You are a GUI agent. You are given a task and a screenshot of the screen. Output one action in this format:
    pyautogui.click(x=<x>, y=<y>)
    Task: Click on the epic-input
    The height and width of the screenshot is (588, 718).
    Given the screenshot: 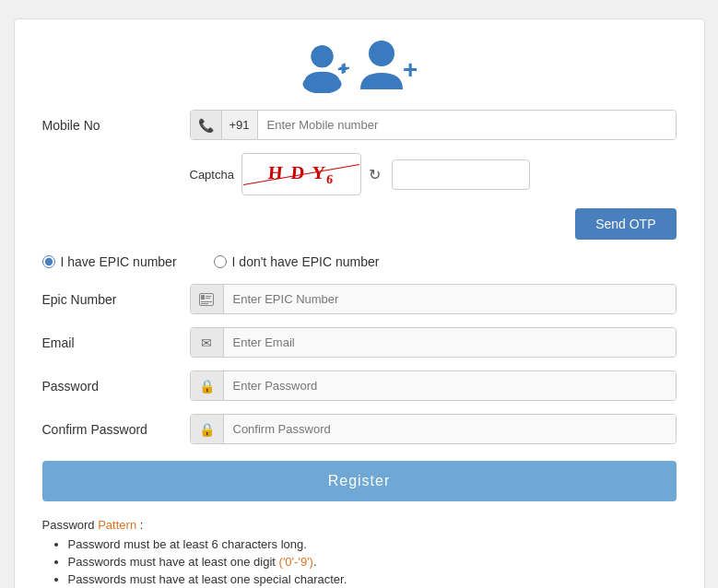 What is the action you would take?
    pyautogui.click(x=450, y=299)
    